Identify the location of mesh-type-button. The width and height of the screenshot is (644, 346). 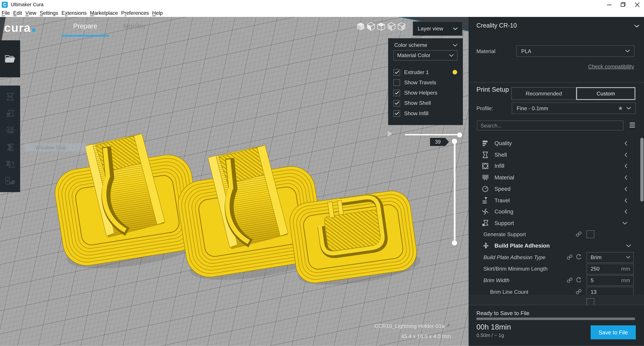
(10, 181).